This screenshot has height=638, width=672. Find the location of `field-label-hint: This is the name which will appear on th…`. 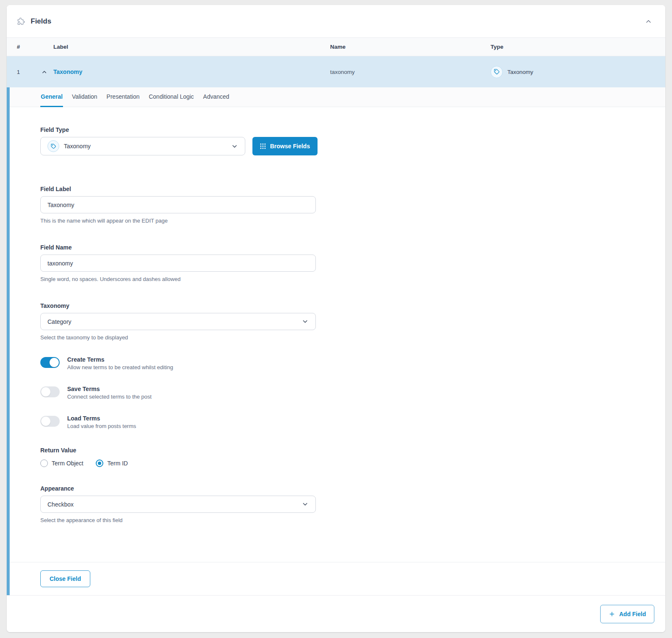

field-label-hint: This is the name which will appear on th… is located at coordinates (353, 221).